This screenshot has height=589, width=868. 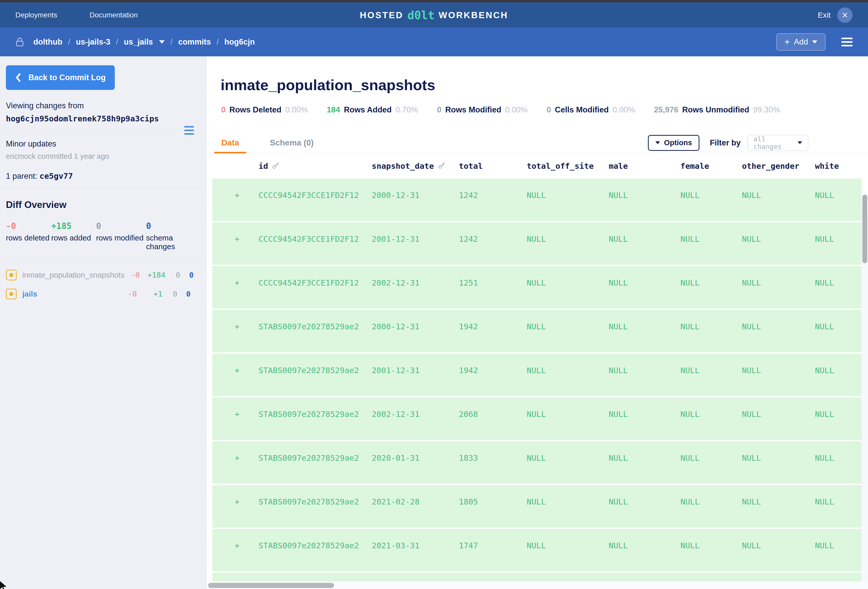 I want to click on close-button, so click(x=845, y=15).